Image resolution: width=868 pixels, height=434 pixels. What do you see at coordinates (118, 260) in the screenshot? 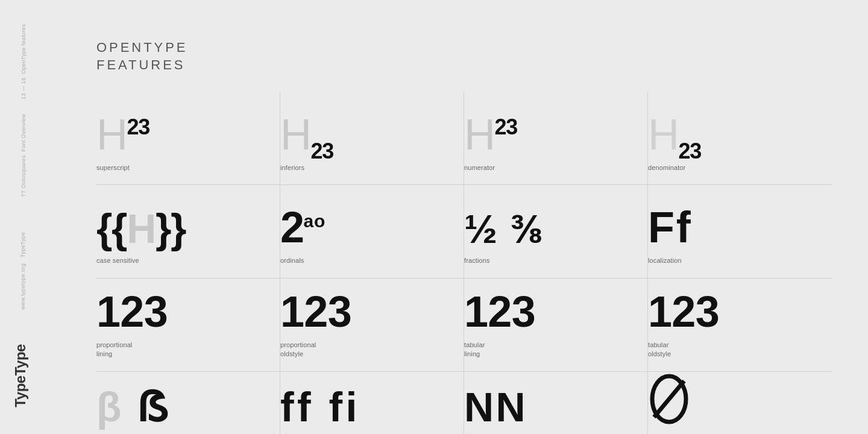
I see `case-sensitive-label: case sensitive` at bounding box center [118, 260].